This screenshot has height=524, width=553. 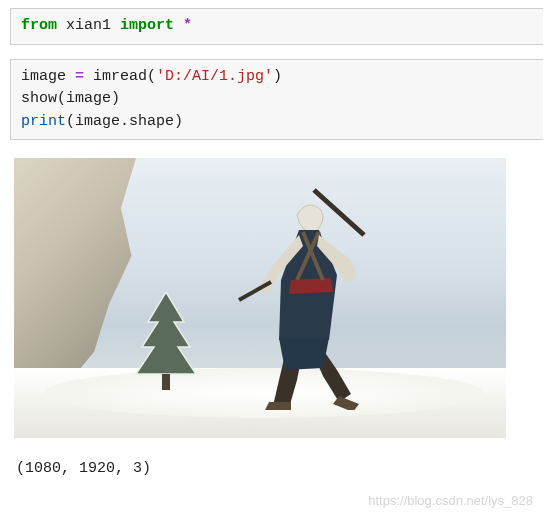 What do you see at coordinates (277, 122) in the screenshot?
I see `code-line: print(image.shape)` at bounding box center [277, 122].